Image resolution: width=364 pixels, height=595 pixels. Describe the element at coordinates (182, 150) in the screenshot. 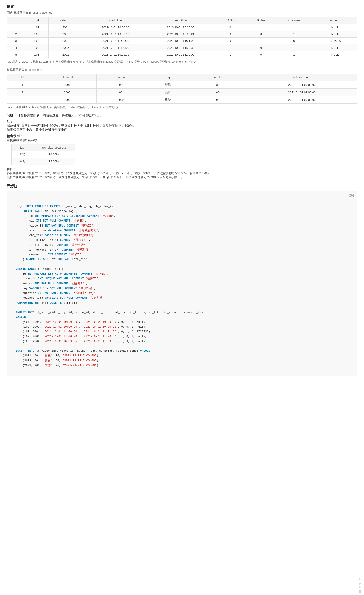

I see `output-block: 输出示例： 示例数据的输出结果如下： tagavg_play_progress …` at that location.